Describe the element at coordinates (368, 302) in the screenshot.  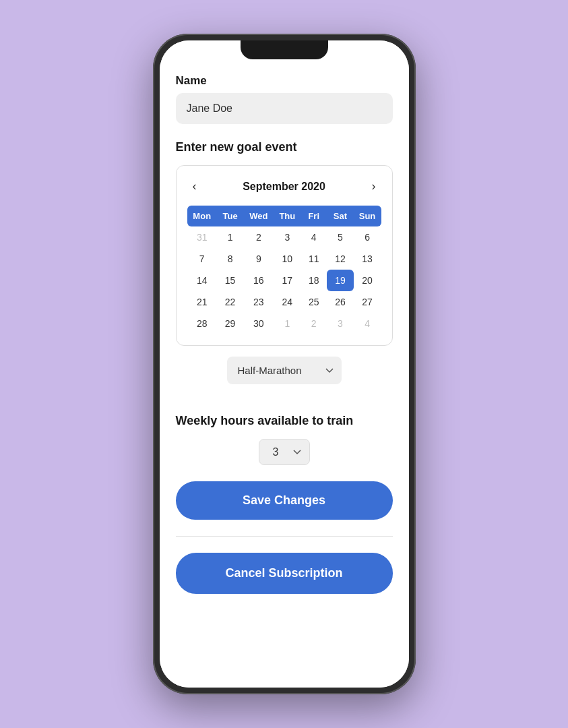
I see `calendar-day: 27` at that location.